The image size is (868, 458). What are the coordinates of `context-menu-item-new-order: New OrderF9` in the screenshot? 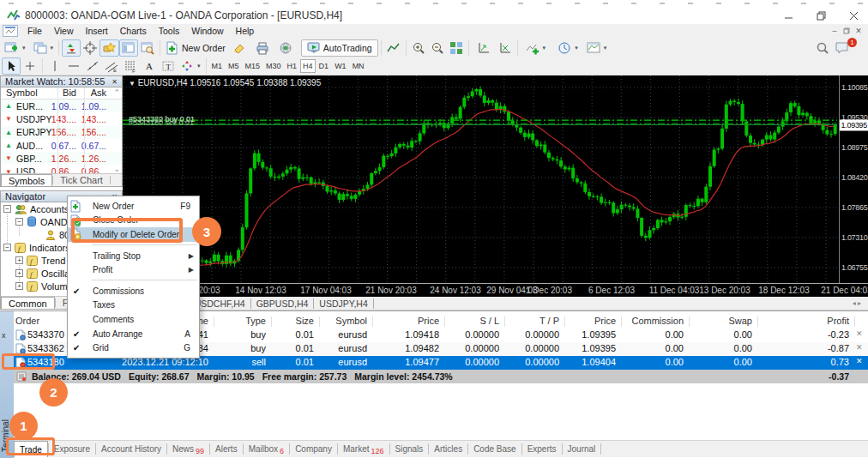 It's located at (134, 206).